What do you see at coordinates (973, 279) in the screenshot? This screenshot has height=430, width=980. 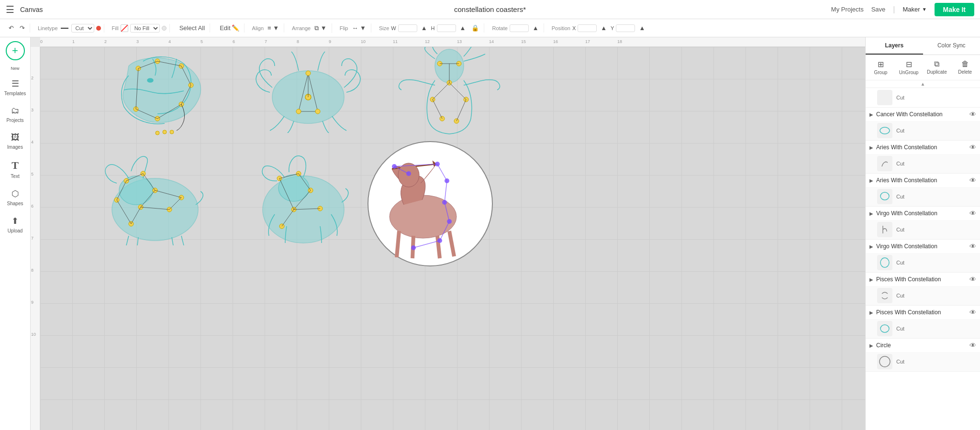 I see `pisces1-eye-icon: 👁` at bounding box center [973, 279].